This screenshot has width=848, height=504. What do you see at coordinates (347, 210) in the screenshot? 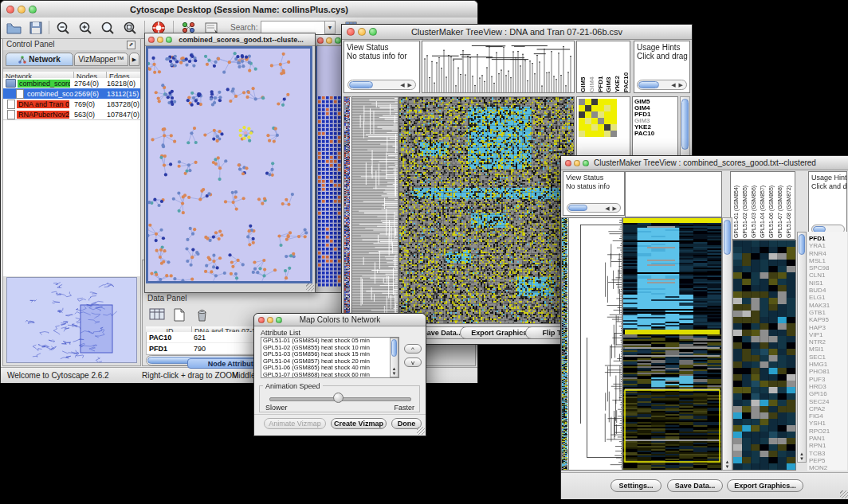
I see `tv1-global-strip-canvas` at bounding box center [347, 210].